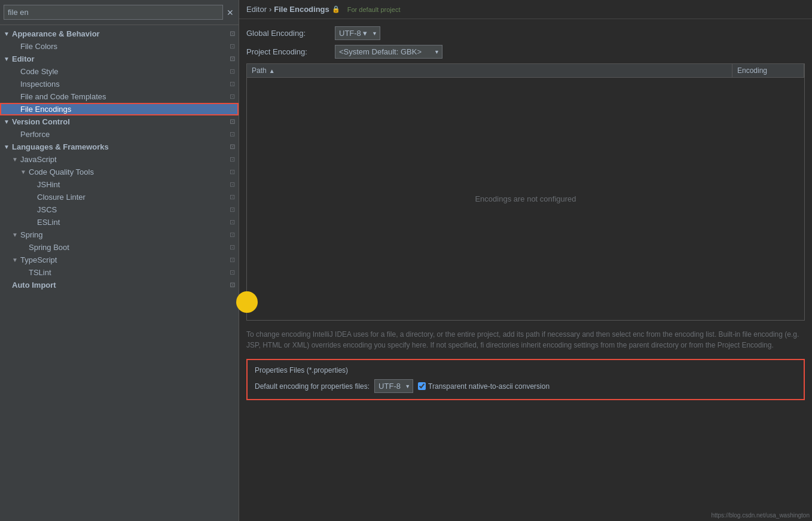 The height and width of the screenshot is (521, 812). What do you see at coordinates (120, 184) in the screenshot?
I see `sidebar-item-jshint: JSHint ⊡` at bounding box center [120, 184].